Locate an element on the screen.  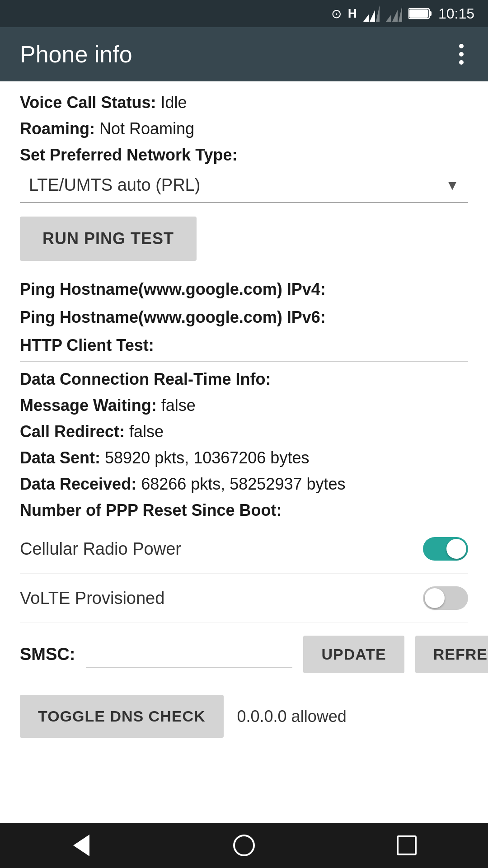
signal-bars2-icon is located at coordinates (394, 14).